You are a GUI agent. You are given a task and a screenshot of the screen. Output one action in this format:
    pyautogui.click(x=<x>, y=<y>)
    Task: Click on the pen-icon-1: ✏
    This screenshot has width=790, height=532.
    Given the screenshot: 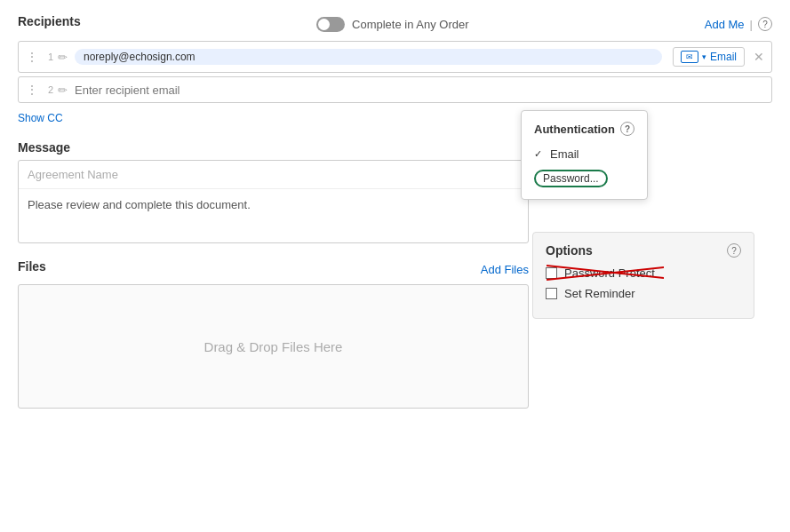 What is the action you would take?
    pyautogui.click(x=62, y=57)
    